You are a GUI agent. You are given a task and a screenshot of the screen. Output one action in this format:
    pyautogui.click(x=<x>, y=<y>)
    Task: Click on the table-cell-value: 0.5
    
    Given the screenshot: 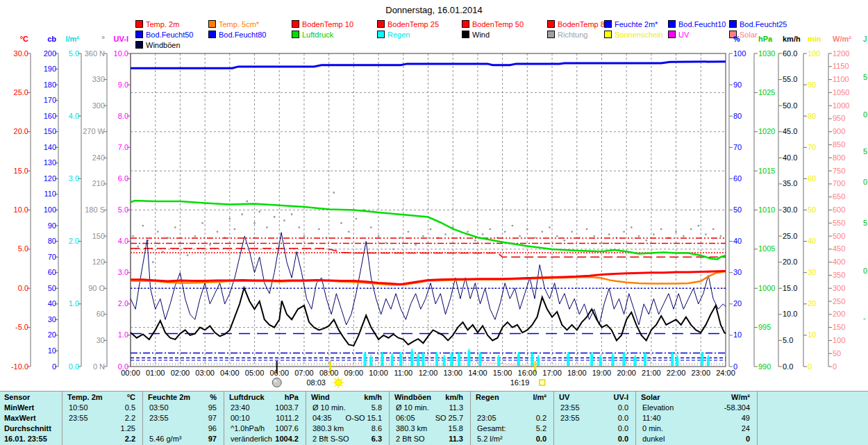 What is the action you would take?
    pyautogui.click(x=99, y=408)
    